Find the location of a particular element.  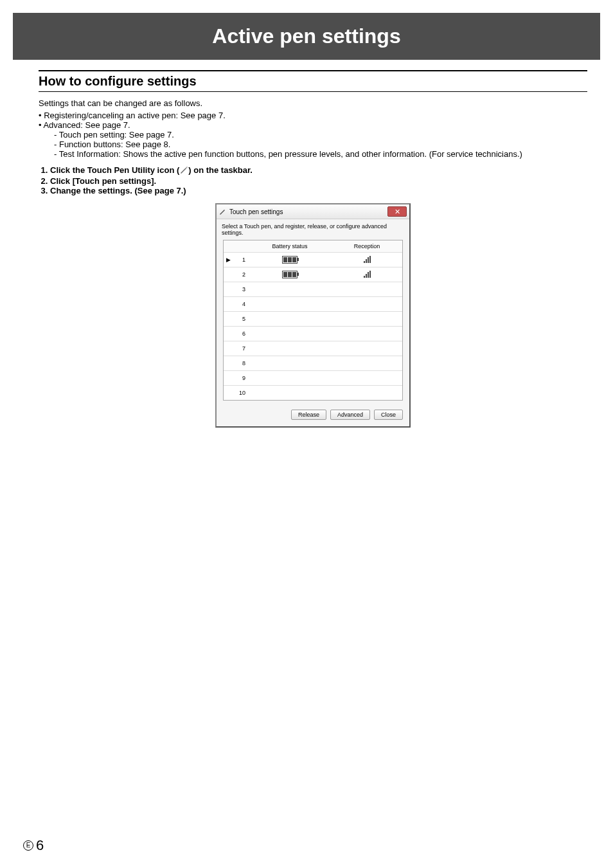

lang-badge: E is located at coordinates (28, 845).